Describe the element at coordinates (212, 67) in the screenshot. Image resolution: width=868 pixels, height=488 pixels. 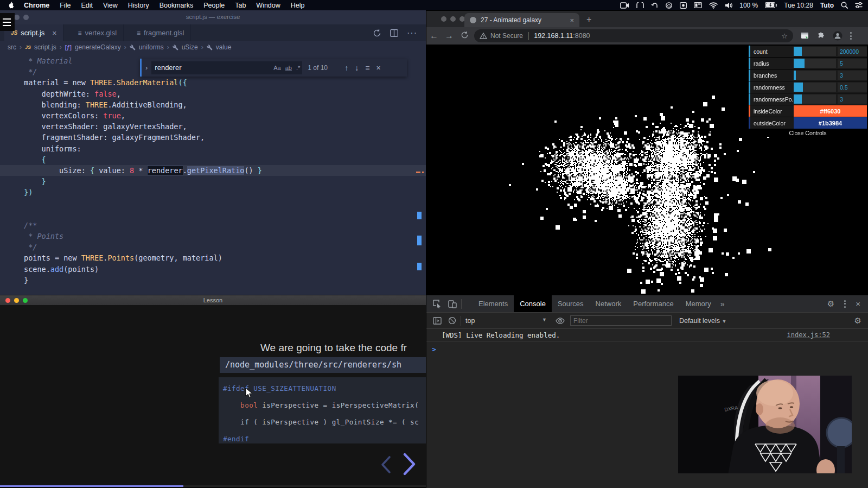
I see `find-input` at that location.